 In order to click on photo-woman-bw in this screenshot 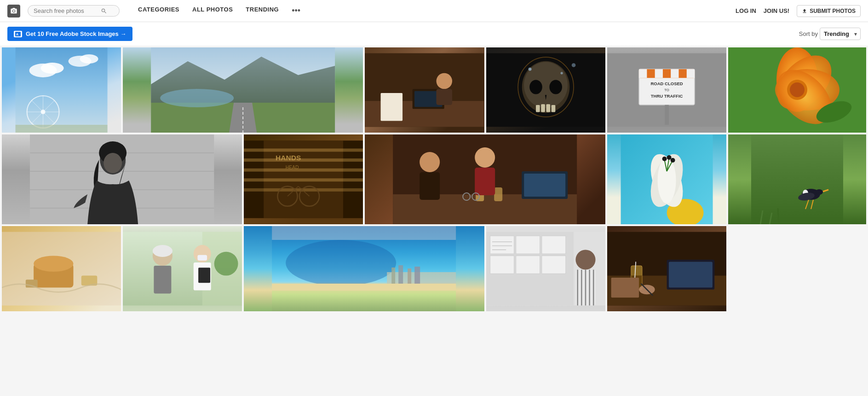, I will do `click(122, 180)`.